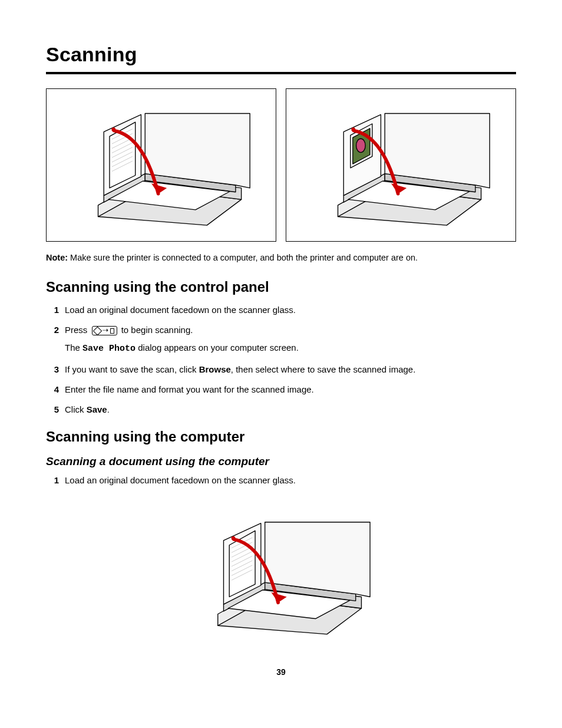 This screenshot has width=562, height=728. I want to click on figure-scan-photo, so click(401, 165).